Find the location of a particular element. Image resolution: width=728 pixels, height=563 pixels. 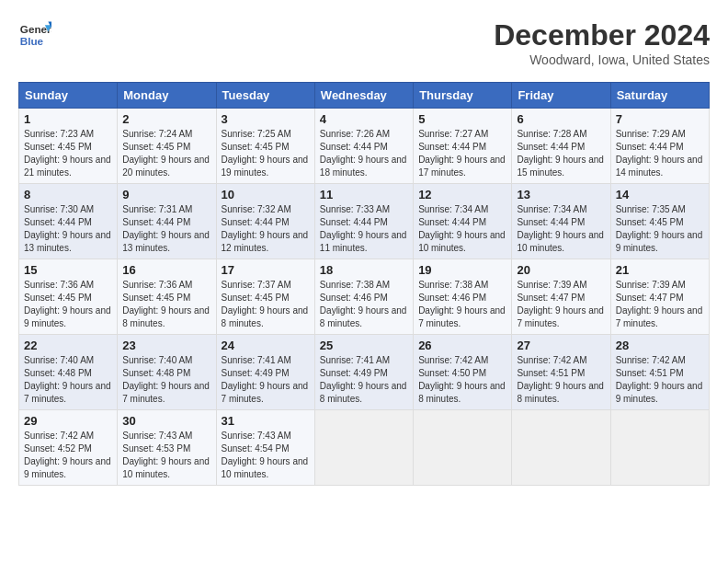

day-number: 25 is located at coordinates (364, 346).